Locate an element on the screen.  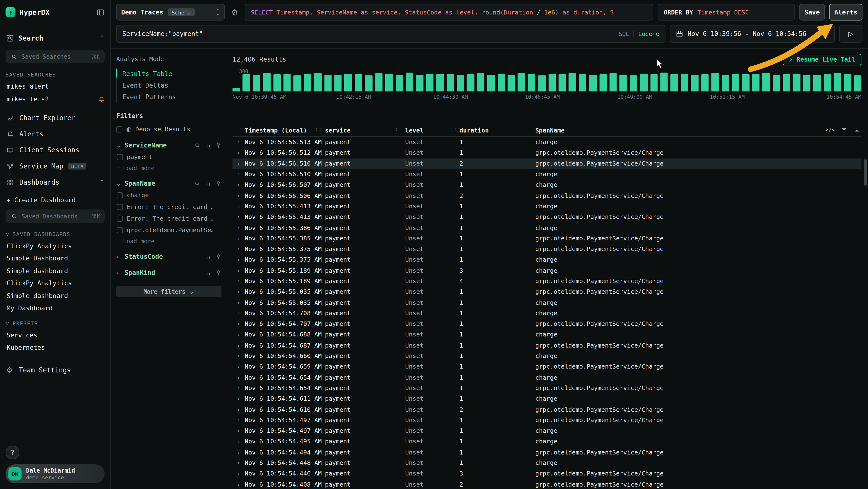
analysis-mode-event-deltas: Event Deltas is located at coordinates (169, 85).